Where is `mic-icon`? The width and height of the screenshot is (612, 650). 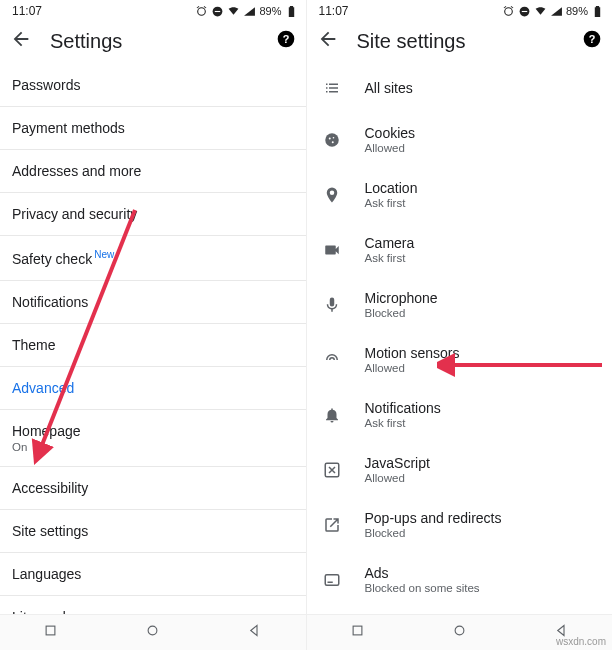
mic-icon is located at coordinates (332, 305).